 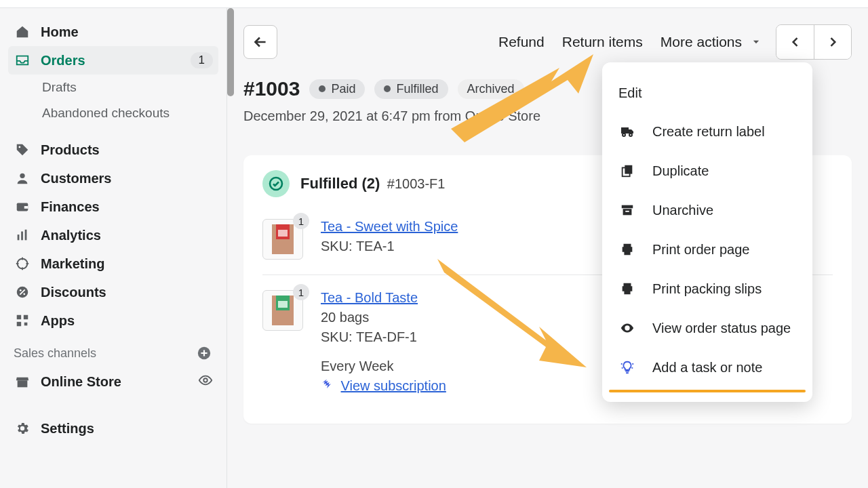 What do you see at coordinates (707, 210) in the screenshot?
I see `dropdown-unarchive: Unarchive` at bounding box center [707, 210].